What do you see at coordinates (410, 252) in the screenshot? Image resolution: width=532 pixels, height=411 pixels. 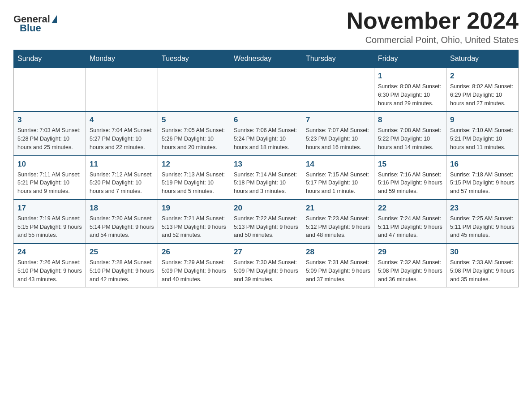 I see `day-number: 29` at bounding box center [410, 252].